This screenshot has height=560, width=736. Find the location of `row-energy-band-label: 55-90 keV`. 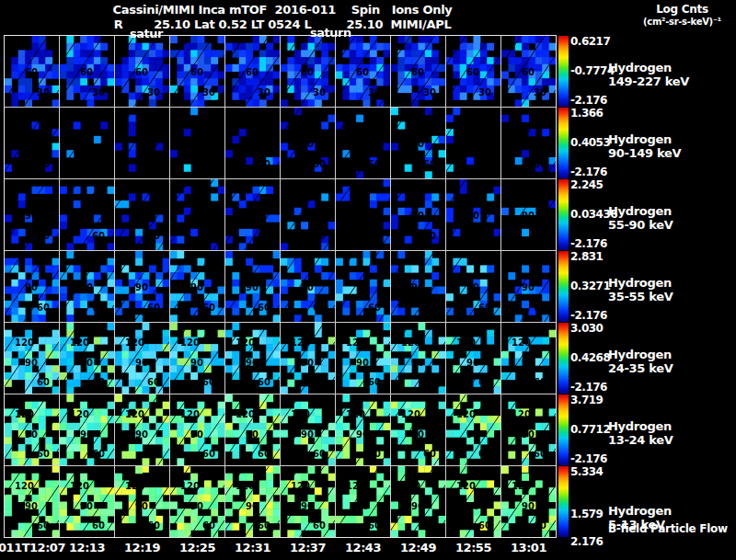

row-energy-band-label: 55-90 keV is located at coordinates (640, 224).